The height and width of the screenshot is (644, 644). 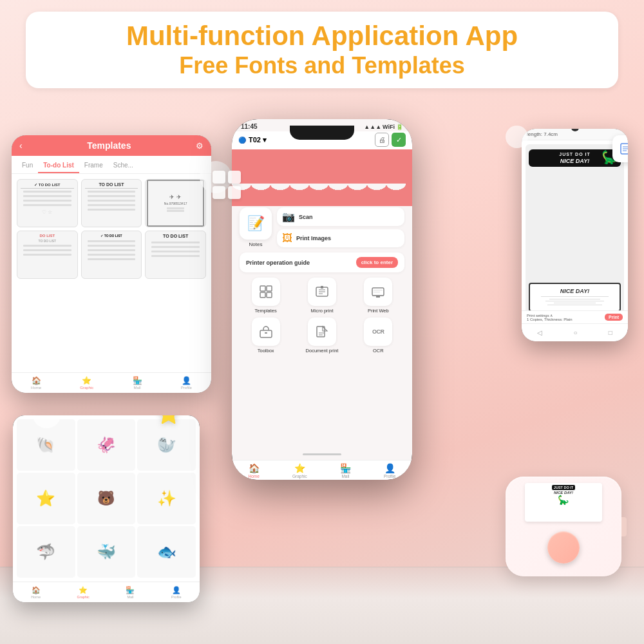 What do you see at coordinates (614, 317) in the screenshot?
I see `print-button: Print` at bounding box center [614, 317].